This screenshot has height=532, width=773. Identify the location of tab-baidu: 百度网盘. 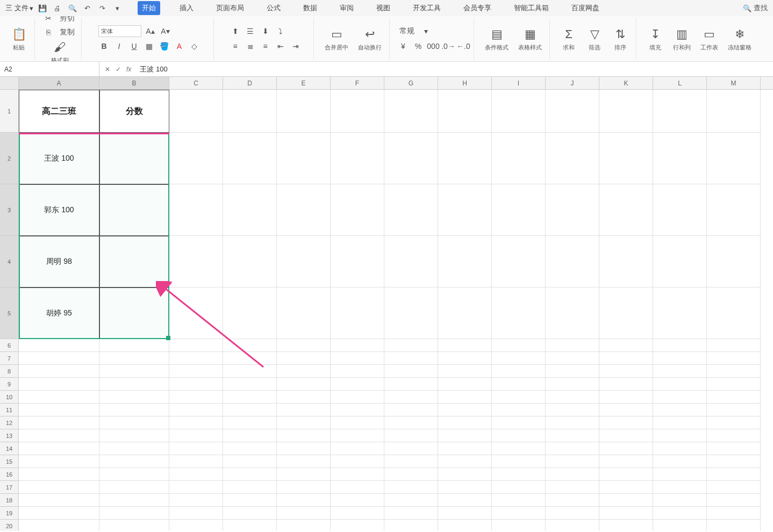
(585, 8).